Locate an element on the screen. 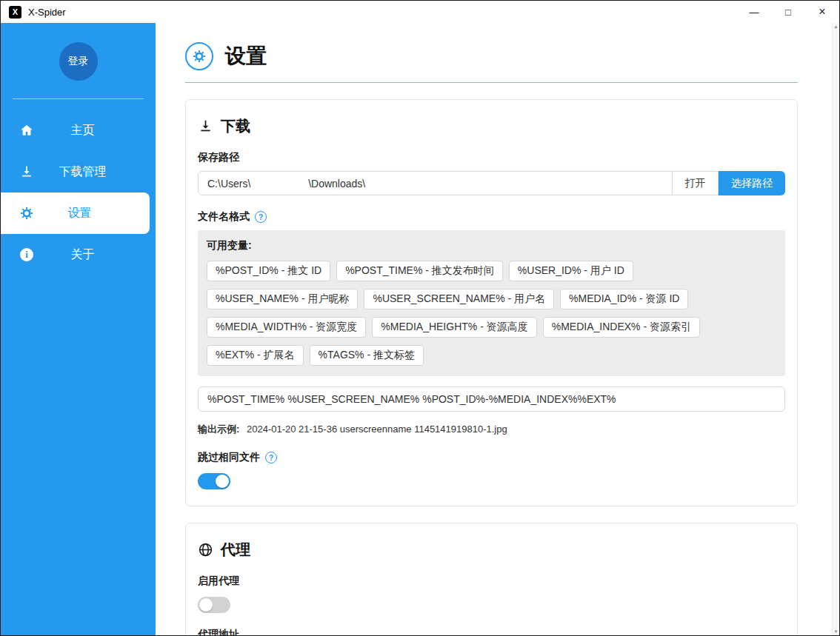  home-icon is located at coordinates (27, 130).